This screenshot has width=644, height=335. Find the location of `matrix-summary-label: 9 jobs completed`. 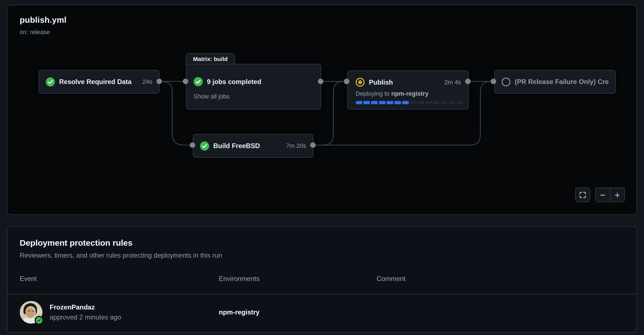

matrix-summary-label: 9 jobs completed is located at coordinates (234, 82).